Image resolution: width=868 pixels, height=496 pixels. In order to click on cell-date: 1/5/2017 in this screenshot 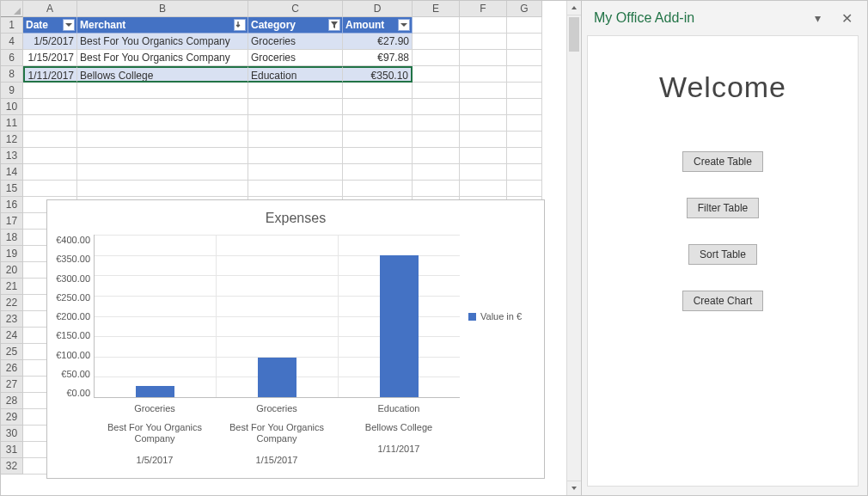, I will do `click(50, 41)`.